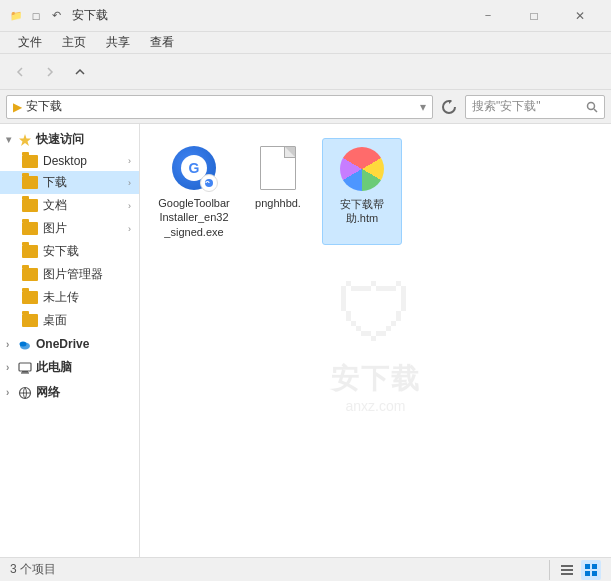 The width and height of the screenshot is (611, 581). Describe the element at coordinates (70, 140) in the screenshot. I see `sidebar-quickaccess-header: ▾ 快速访问` at that location.